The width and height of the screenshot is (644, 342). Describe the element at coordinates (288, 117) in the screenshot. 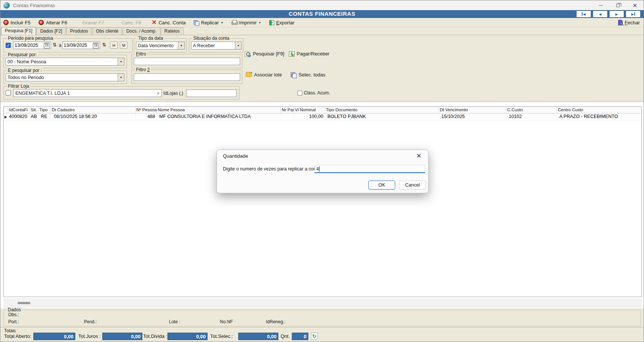

I see `cell-nr-parc` at that location.